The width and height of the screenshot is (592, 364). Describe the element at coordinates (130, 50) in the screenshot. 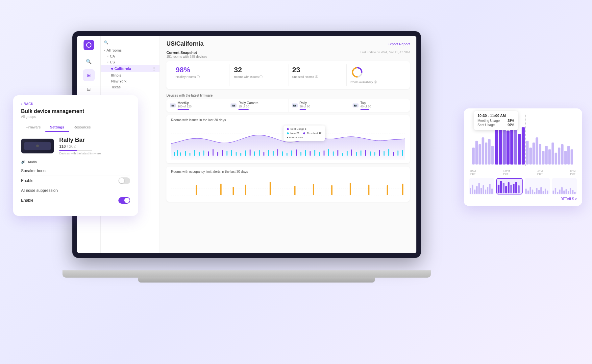

I see `nav-item-all-rooms: ▾ All rooms` at that location.